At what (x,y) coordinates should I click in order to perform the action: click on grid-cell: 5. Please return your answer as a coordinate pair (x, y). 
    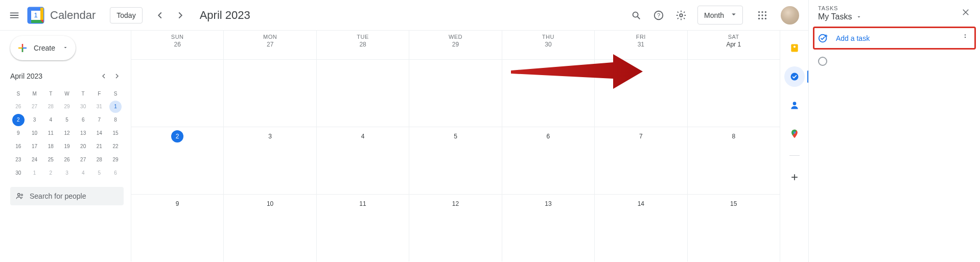
    Looking at the image, I should click on (456, 160).